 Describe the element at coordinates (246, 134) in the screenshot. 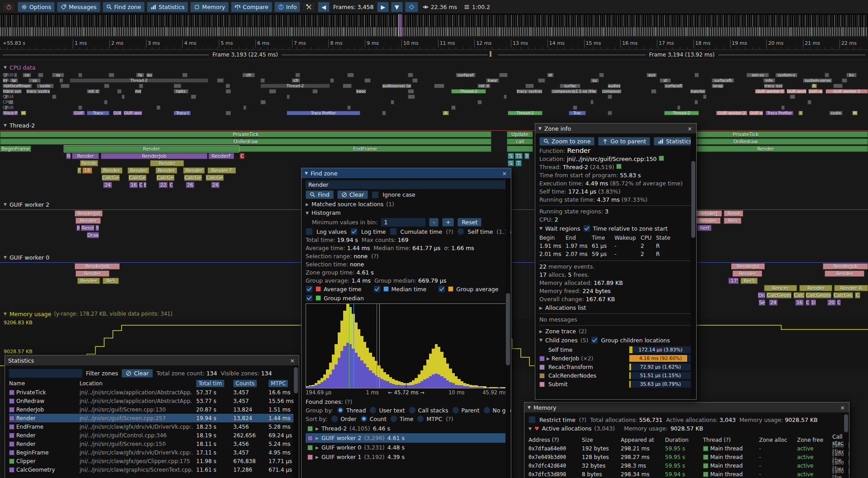

I see `timeline-zone: PrivateTick` at that location.